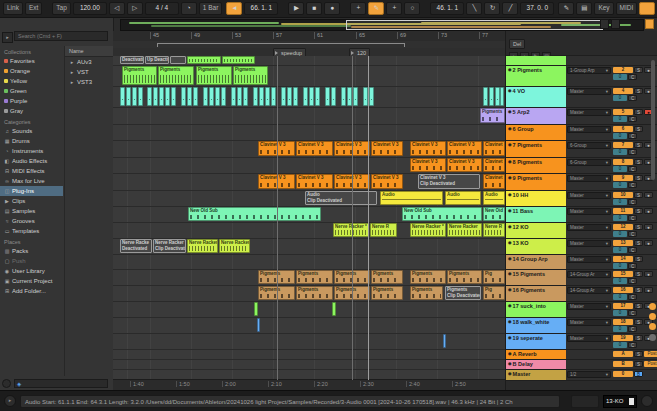 This screenshot has height=411, width=657. I want to click on clip: Nerve Racker *Clip Deactivated, so click(170, 246).